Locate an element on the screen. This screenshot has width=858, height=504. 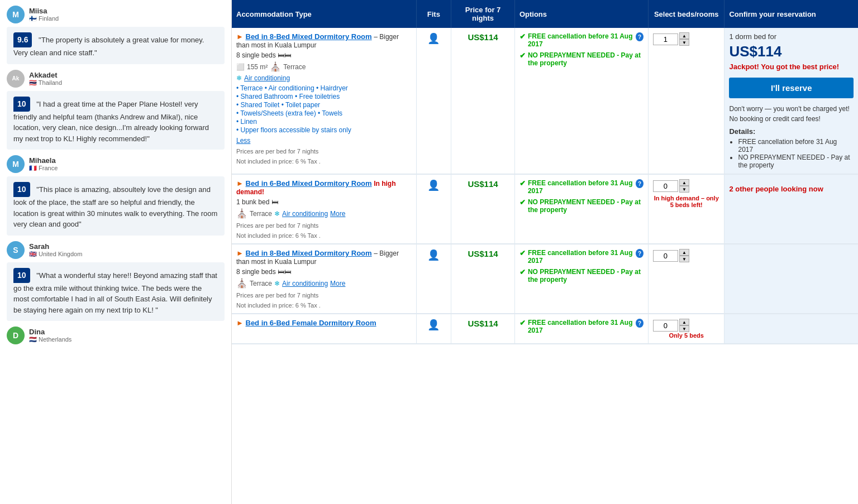
checkmark-5: ✔ is located at coordinates (523, 253).